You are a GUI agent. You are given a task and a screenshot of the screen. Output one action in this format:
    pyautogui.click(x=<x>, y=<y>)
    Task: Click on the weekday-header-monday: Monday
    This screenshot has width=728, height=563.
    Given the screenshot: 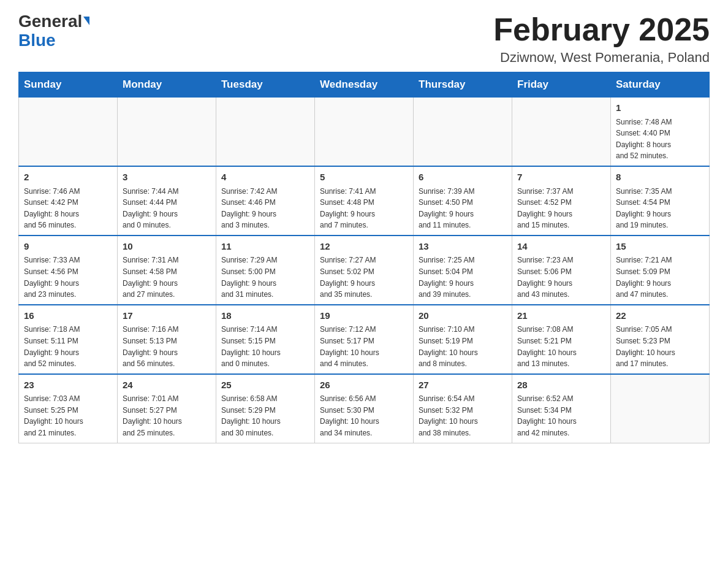 What is the action you would take?
    pyautogui.click(x=167, y=85)
    